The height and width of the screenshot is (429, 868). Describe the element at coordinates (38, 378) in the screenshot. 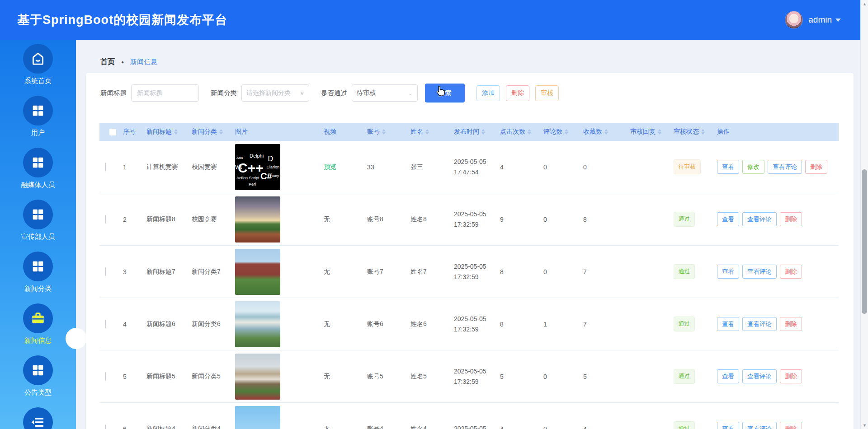

I see `sidebar-item-公告类型: 公告类型` at that location.